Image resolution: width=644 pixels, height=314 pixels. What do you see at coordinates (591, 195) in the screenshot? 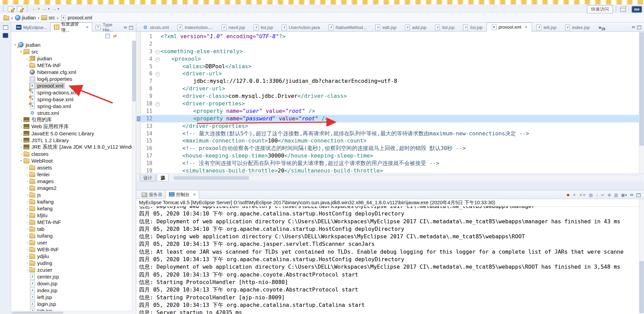
I see `clear-console-icon: ▤` at bounding box center [591, 195].